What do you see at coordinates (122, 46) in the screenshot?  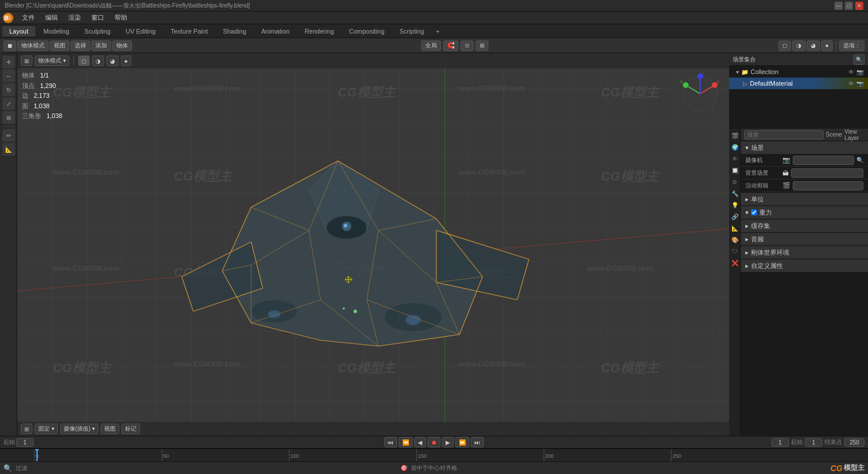 I see `object-menu-button: 物体` at bounding box center [122, 46].